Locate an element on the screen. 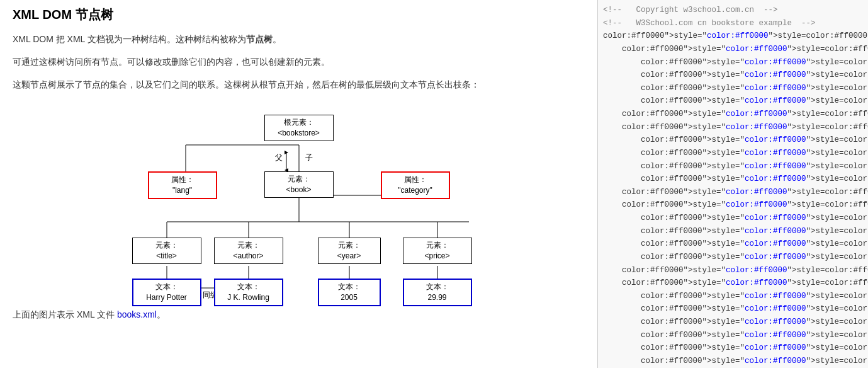 This screenshot has height=368, width=868. text-price-node: 文本： 29.99 is located at coordinates (437, 292).